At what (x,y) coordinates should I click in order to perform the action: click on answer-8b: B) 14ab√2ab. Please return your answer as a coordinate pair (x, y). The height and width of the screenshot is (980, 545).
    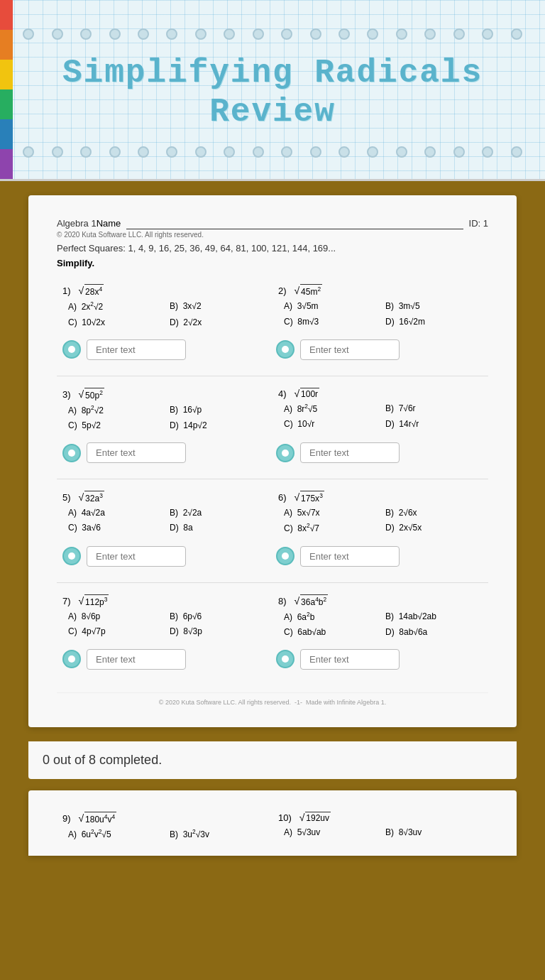
    Looking at the image, I should click on (434, 617).